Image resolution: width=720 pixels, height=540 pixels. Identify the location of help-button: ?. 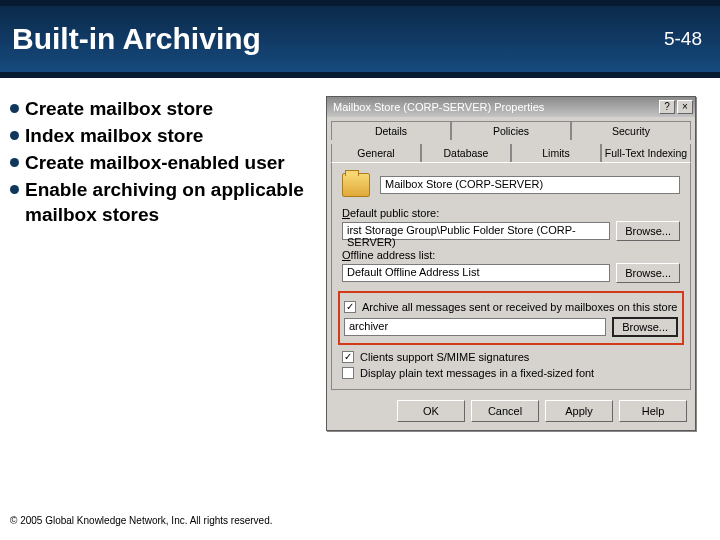
(667, 107).